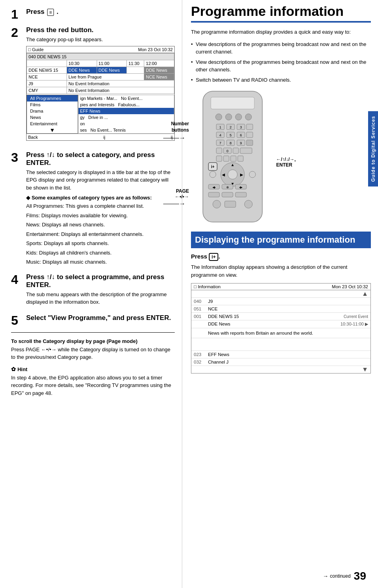 This screenshot has height=588, width=378. I want to click on step-2-title: Press the red button., so click(101, 30).